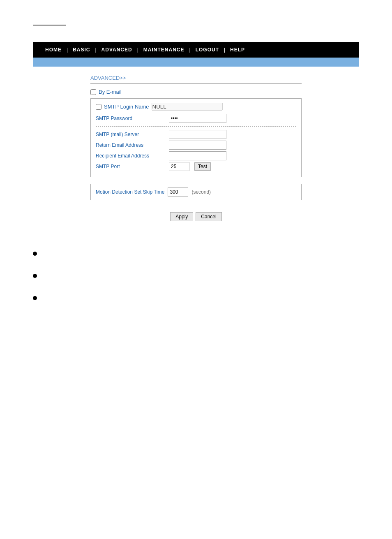 The width and height of the screenshot is (392, 539). What do you see at coordinates (198, 134) in the screenshot?
I see `smtp-server-input` at bounding box center [198, 134].